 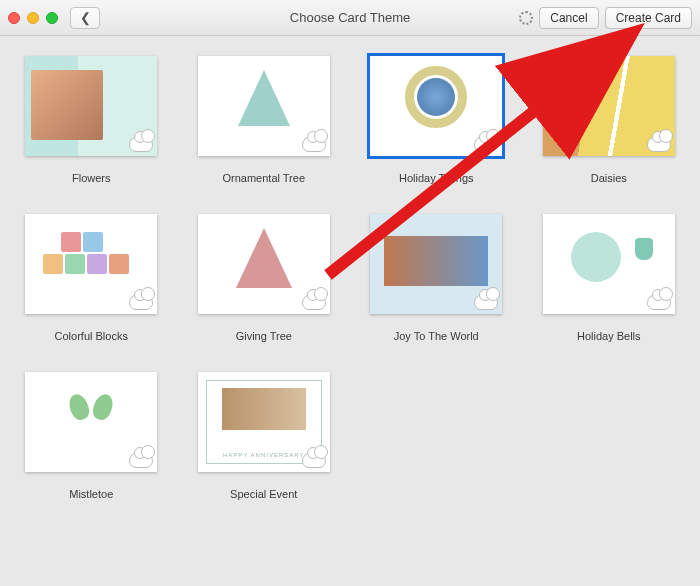 I want to click on theme-label: Ornamental Tree, so click(x=264, y=178).